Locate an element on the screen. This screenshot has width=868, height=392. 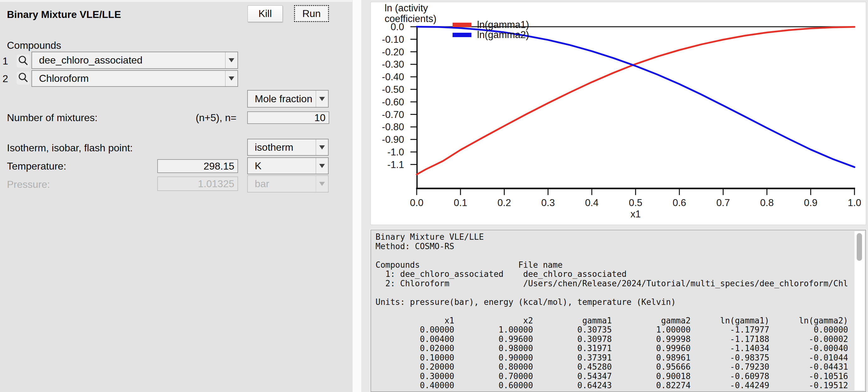
svg-text: -0.30 is located at coordinates (393, 64).